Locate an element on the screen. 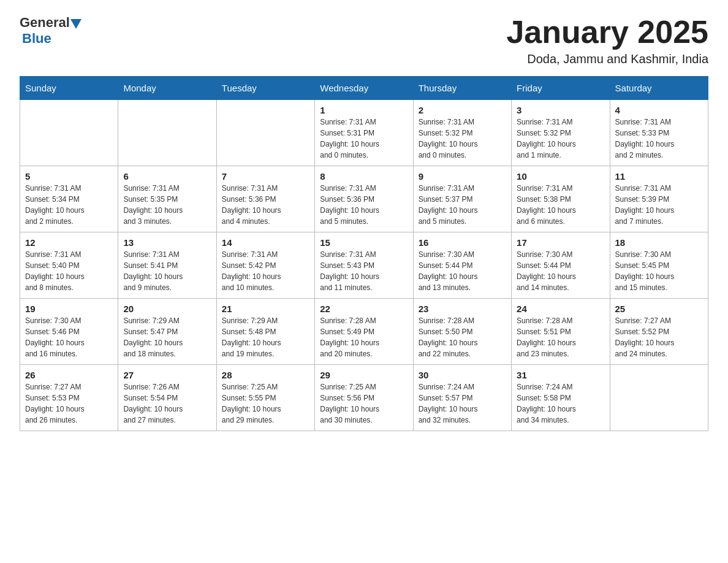 The height and width of the screenshot is (563, 728). day-number: 20 is located at coordinates (167, 309).